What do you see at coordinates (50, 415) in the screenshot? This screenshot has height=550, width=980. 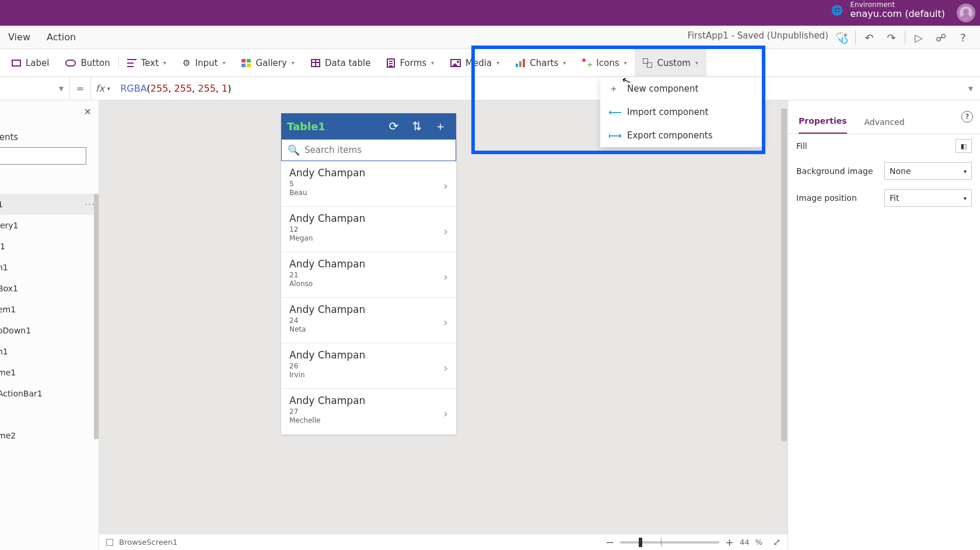 I see `tree-item` at bounding box center [50, 415].